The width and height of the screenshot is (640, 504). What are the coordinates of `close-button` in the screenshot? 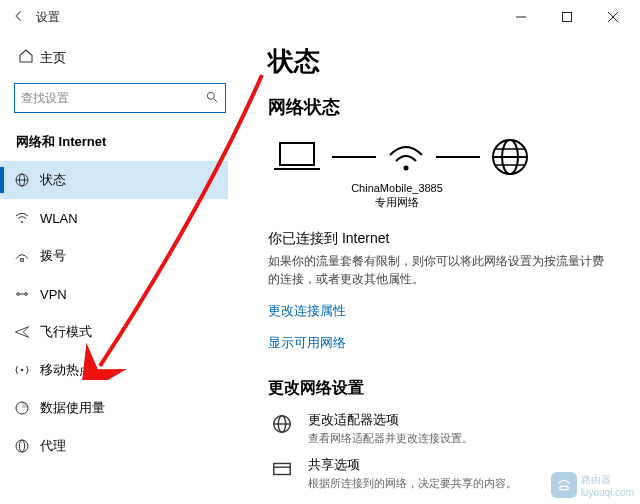 It's located at (613, 17).